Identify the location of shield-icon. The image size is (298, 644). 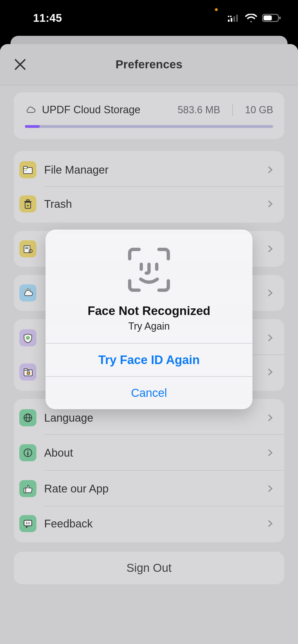
(28, 338).